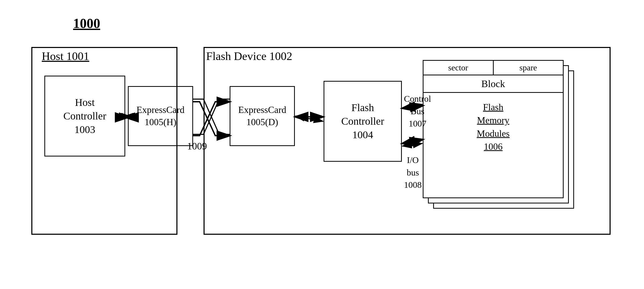  What do you see at coordinates (262, 116) in the screenshot?
I see `express-card-d-box: ExpressCard1005(D)` at bounding box center [262, 116].